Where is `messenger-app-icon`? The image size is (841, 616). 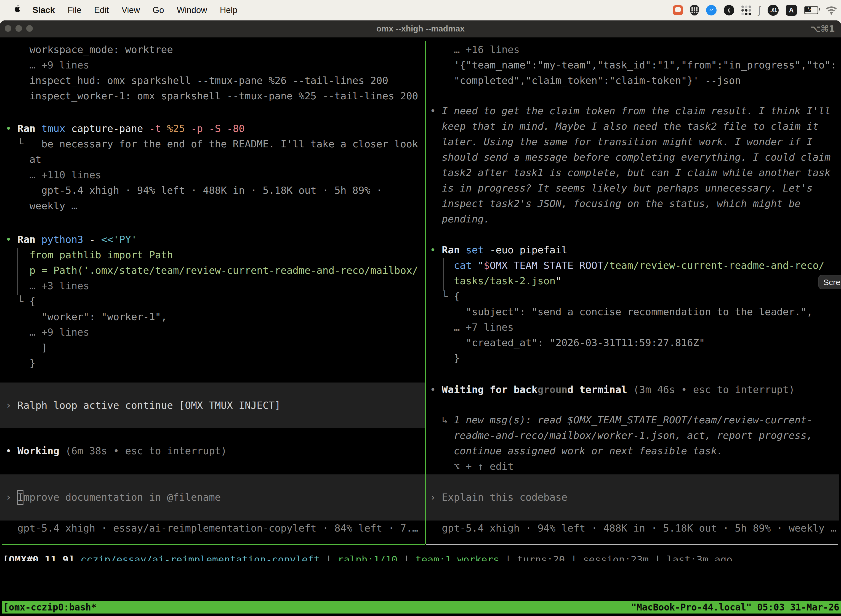
messenger-app-icon is located at coordinates (711, 10).